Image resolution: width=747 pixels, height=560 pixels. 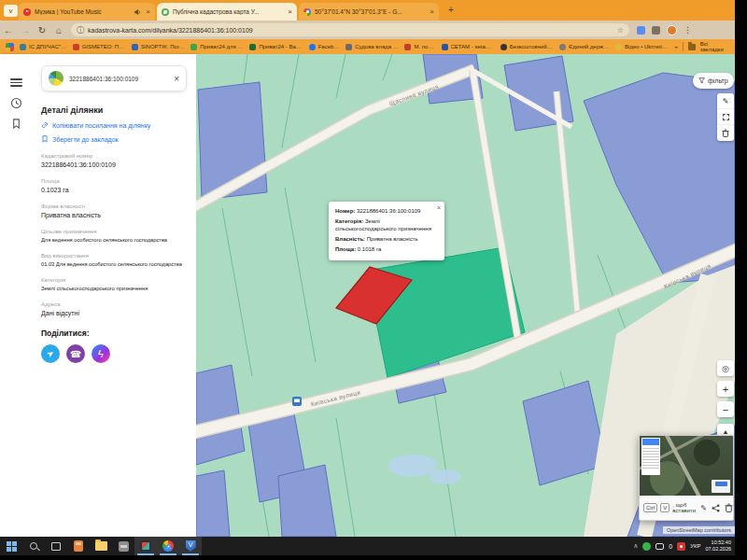 I want to click on screenshot-preview, so click(x=686, y=466).